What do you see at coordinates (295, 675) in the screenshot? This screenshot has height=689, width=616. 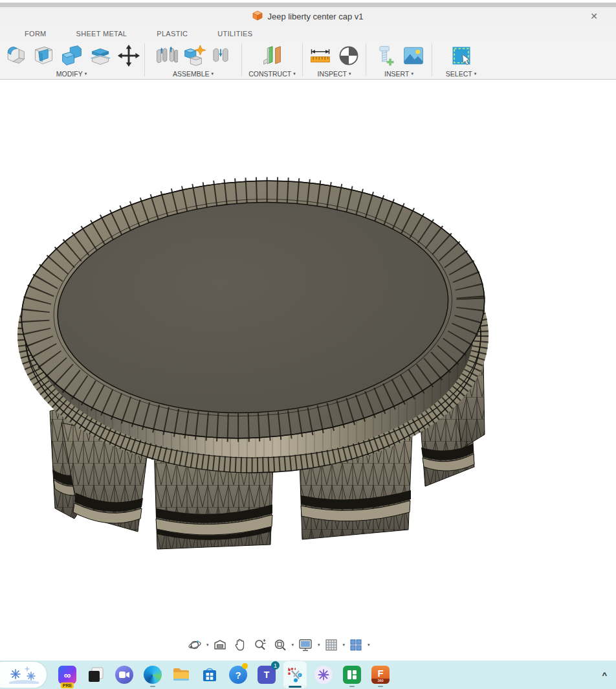 I see `snipping-tool-button: +` at bounding box center [295, 675].